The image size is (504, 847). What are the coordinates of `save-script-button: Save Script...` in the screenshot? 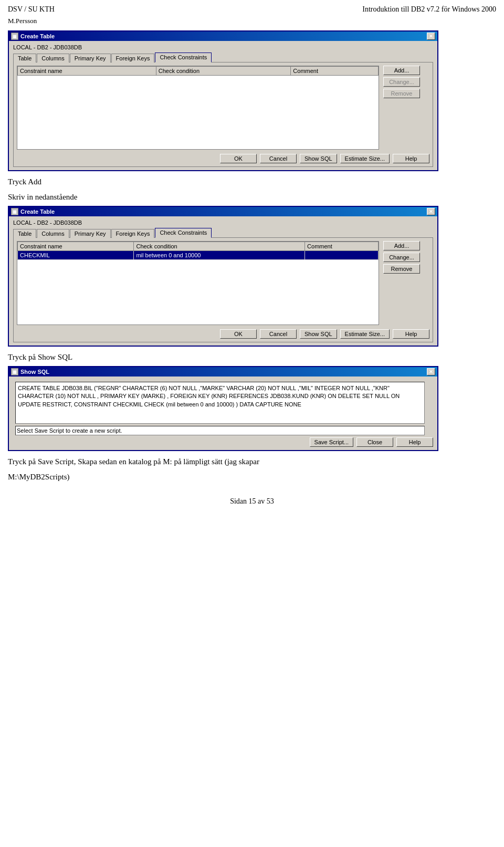 It's located at (332, 442).